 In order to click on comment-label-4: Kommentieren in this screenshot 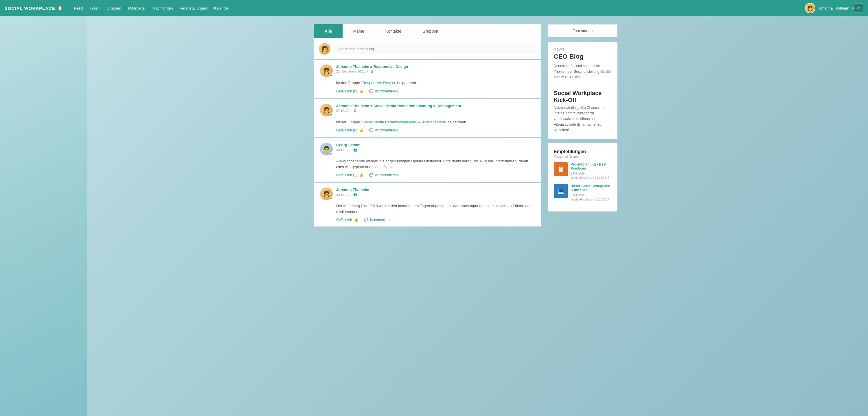, I will do `click(381, 220)`.